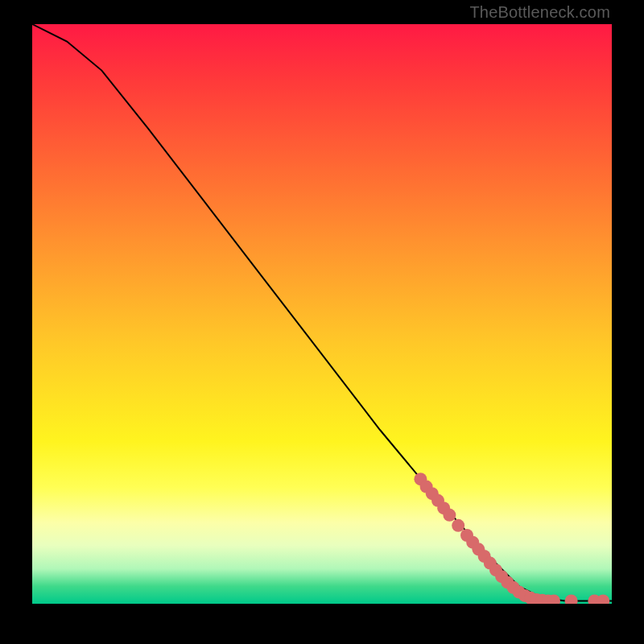 The width and height of the screenshot is (644, 644). I want to click on attribution-text: TheBottleneck.com, so click(539, 13).